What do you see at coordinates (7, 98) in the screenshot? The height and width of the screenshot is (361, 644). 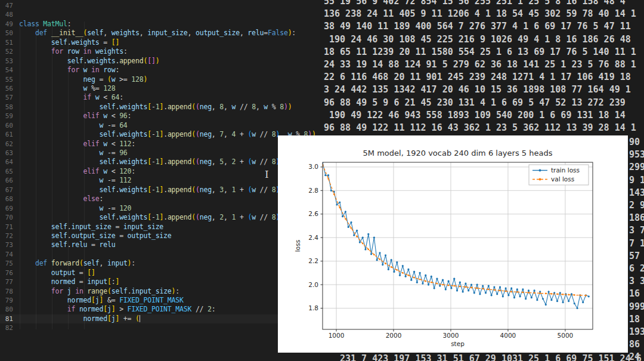 I see `line-number: 57` at bounding box center [7, 98].